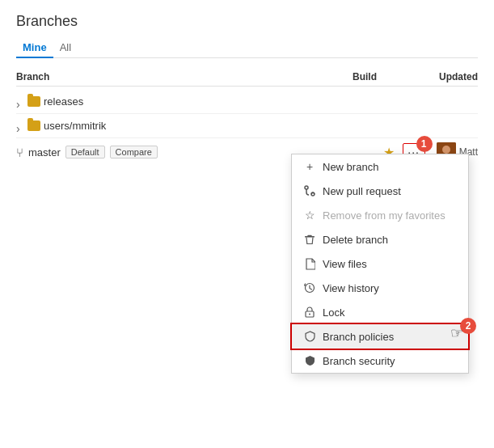 This screenshot has height=448, width=494. What do you see at coordinates (167, 77) in the screenshot?
I see `header-branch: Branch` at bounding box center [167, 77].